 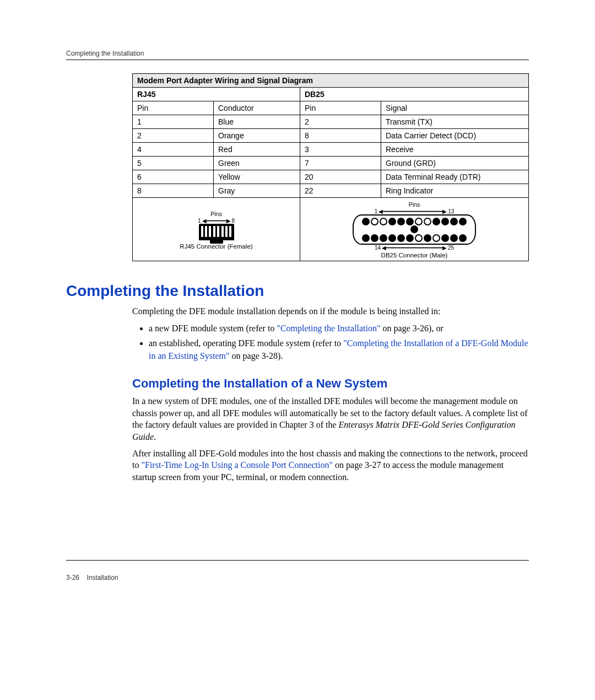 What do you see at coordinates (331, 191) in the screenshot?
I see `table-row: 8 Gray 22 Ring Indicator` at bounding box center [331, 191].